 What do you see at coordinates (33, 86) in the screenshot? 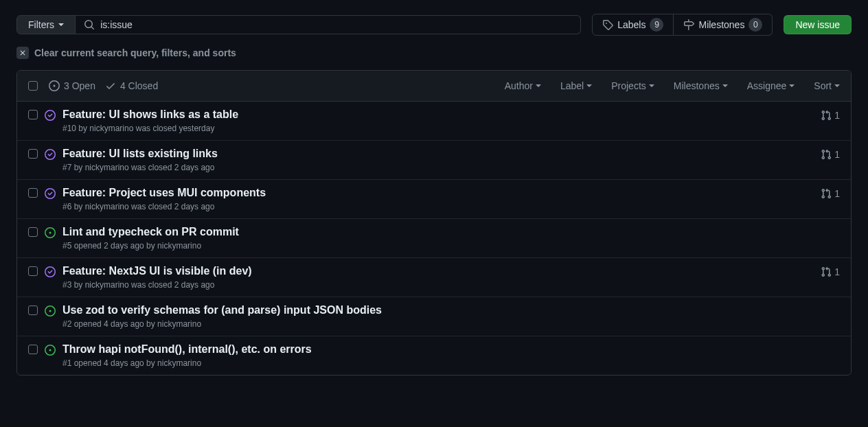
I see `select-all-checkbox` at bounding box center [33, 86].